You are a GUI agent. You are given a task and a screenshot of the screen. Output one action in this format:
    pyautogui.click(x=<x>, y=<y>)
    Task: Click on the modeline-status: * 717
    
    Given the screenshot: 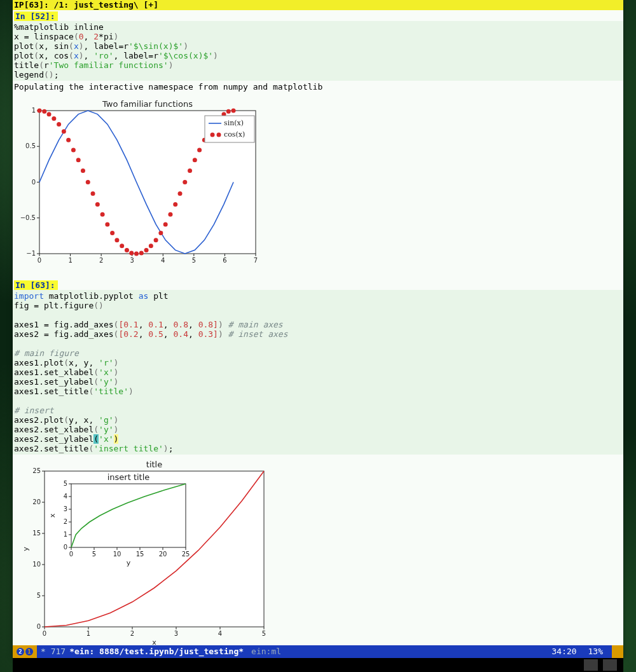 What is the action you would take?
    pyautogui.click(x=53, y=652)
    